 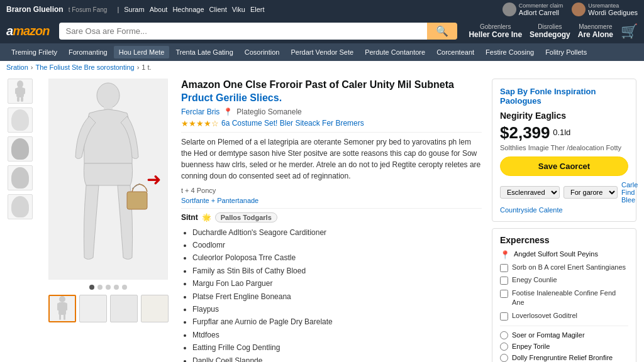 I want to click on bullet-4: Margu Fon Lao Parguer, so click(x=337, y=283).